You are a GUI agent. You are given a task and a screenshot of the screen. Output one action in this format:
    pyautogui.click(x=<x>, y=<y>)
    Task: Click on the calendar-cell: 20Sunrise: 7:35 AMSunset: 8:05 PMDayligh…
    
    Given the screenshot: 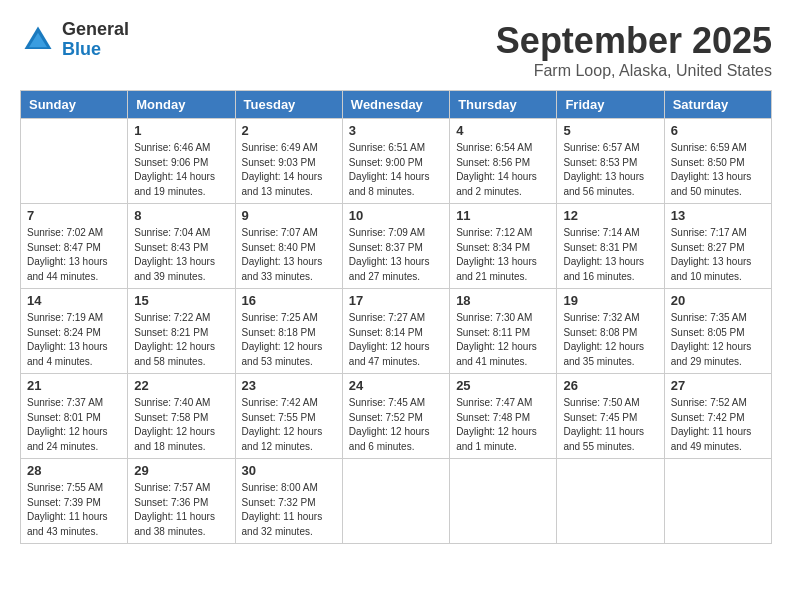 What is the action you would take?
    pyautogui.click(x=718, y=332)
    